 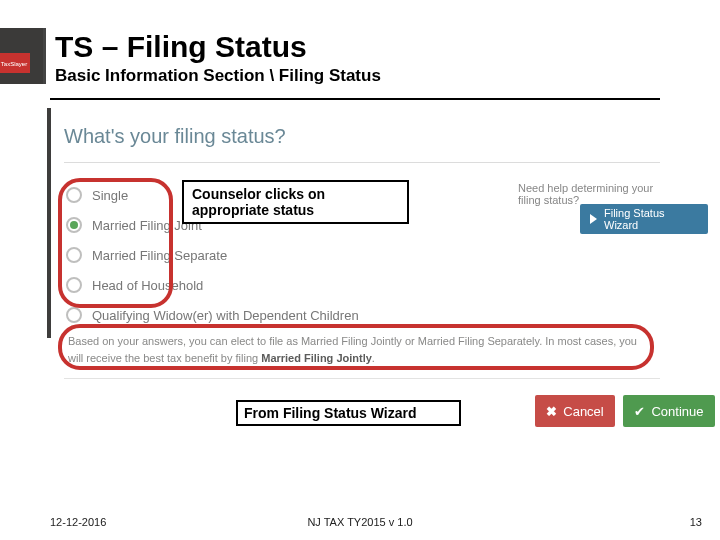 What do you see at coordinates (356, 347) in the screenshot?
I see `highlight-oval-recommendation` at bounding box center [356, 347].